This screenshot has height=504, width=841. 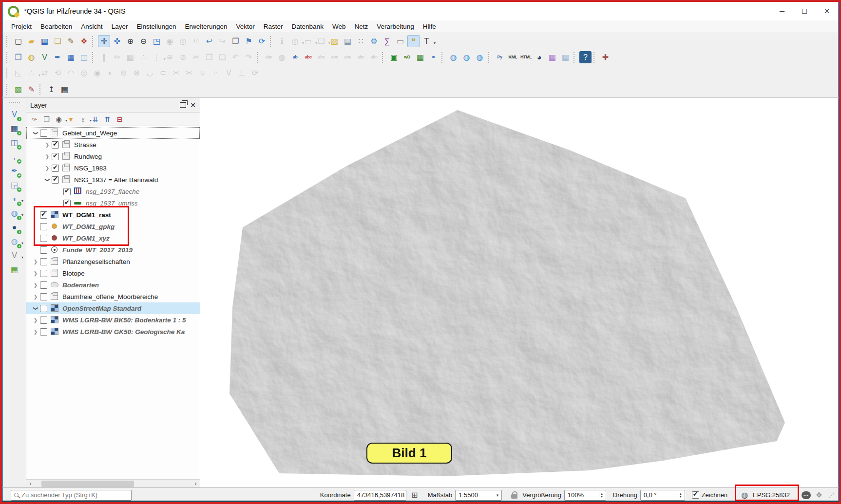 I want to click on zoom-out-icon: ⊖, so click(x=143, y=41).